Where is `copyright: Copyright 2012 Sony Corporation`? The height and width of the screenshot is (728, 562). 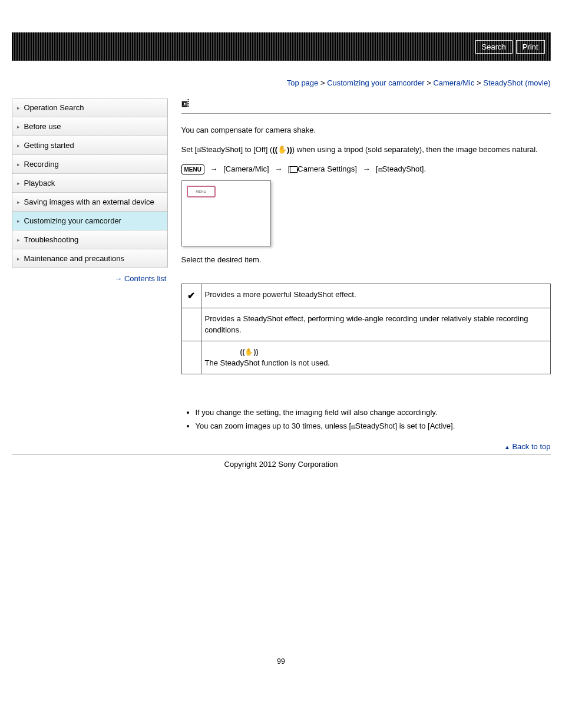 copyright: Copyright 2012 Sony Corporation is located at coordinates (282, 465).